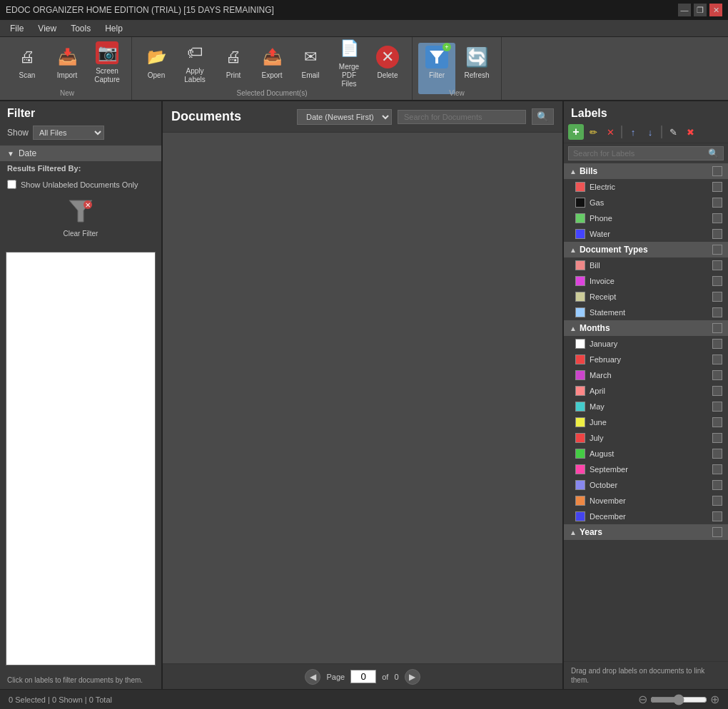  Describe the element at coordinates (641, 153) in the screenshot. I see `labels-search-input` at that location.